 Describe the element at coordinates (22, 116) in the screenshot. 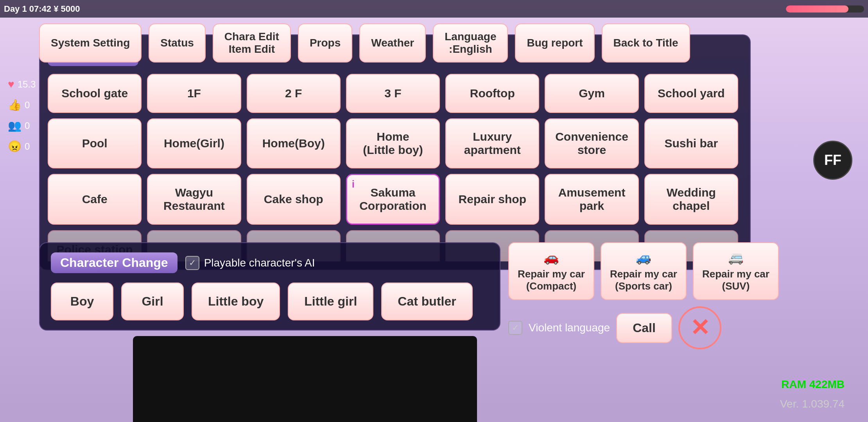

I see `left-icons: ♥ 15.3 👍 0 👥 0 😠 0` at that location.